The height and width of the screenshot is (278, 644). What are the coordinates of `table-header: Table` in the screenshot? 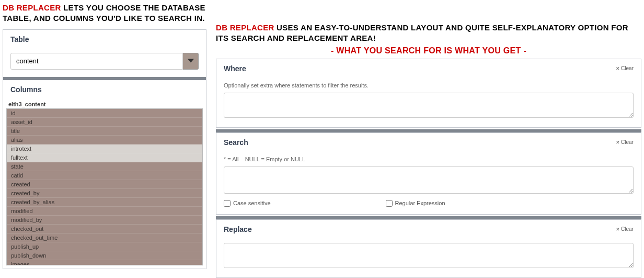 It's located at (105, 39).